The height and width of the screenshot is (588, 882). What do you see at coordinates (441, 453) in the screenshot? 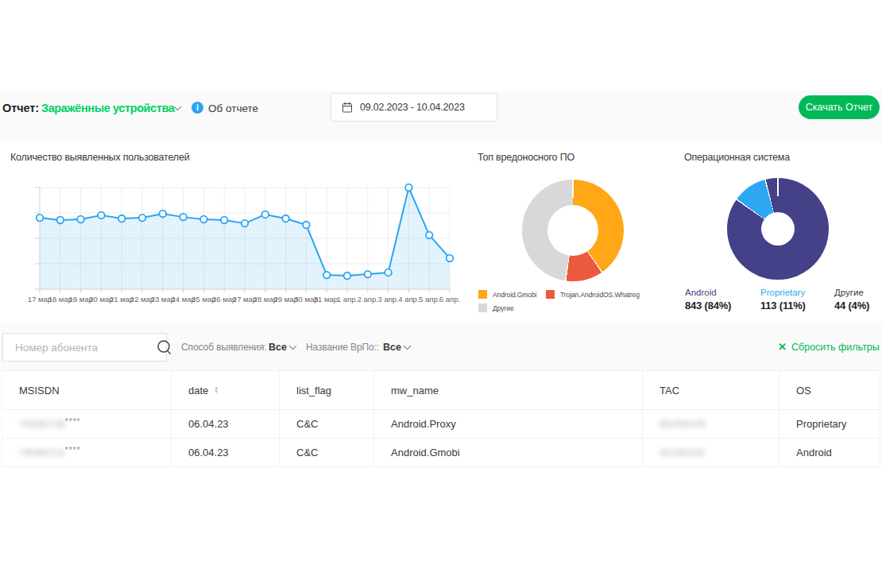
I see `table-row: 79096723**** 06.04.23 C&C Android.Gmobi …` at bounding box center [441, 453].